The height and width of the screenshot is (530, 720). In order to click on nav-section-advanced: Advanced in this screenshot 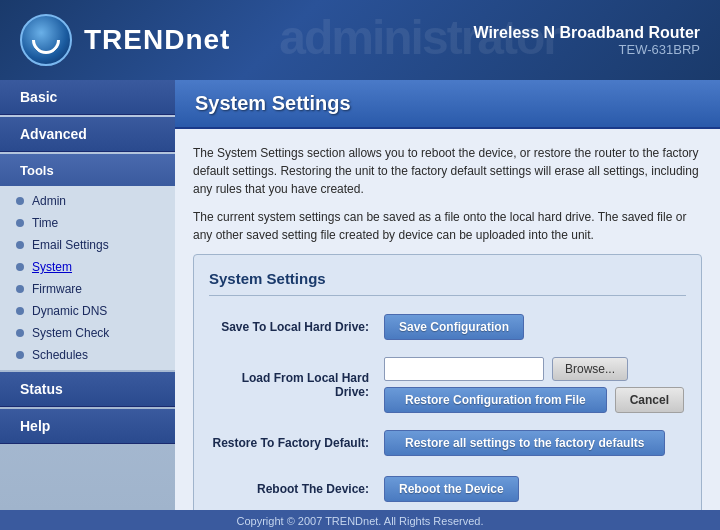, I will do `click(88, 134)`.